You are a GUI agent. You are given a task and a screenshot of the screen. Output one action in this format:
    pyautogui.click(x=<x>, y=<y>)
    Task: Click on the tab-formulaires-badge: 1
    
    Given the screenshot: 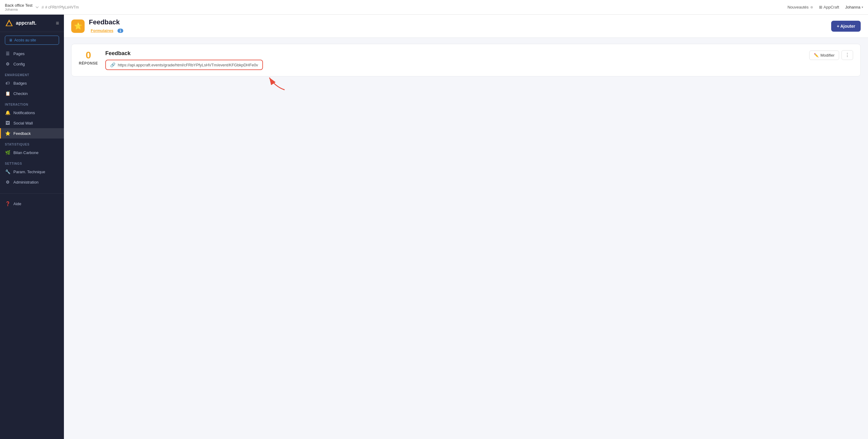 What is the action you would take?
    pyautogui.click(x=120, y=31)
    